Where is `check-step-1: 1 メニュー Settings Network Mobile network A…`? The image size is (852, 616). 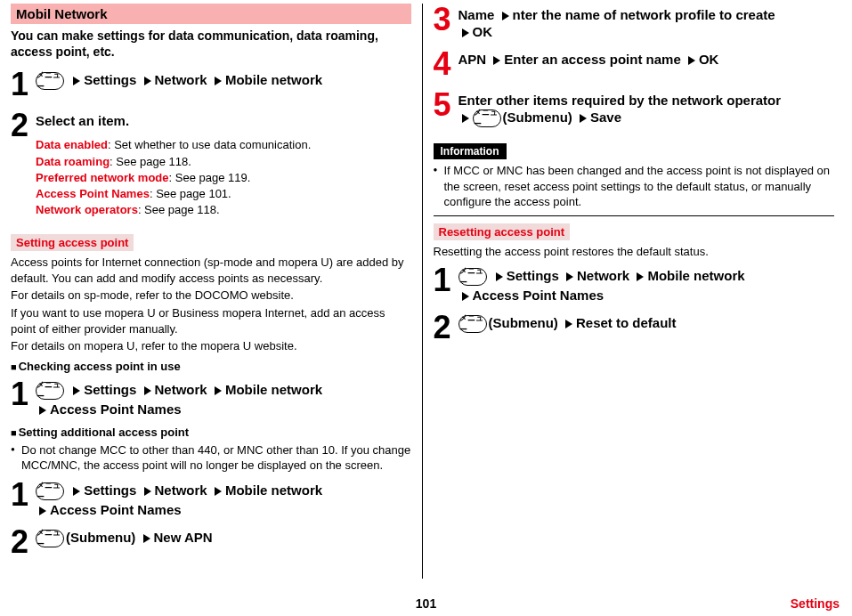
check-step-1: 1 メニュー Settings Network Mobile network A… is located at coordinates (211, 397).